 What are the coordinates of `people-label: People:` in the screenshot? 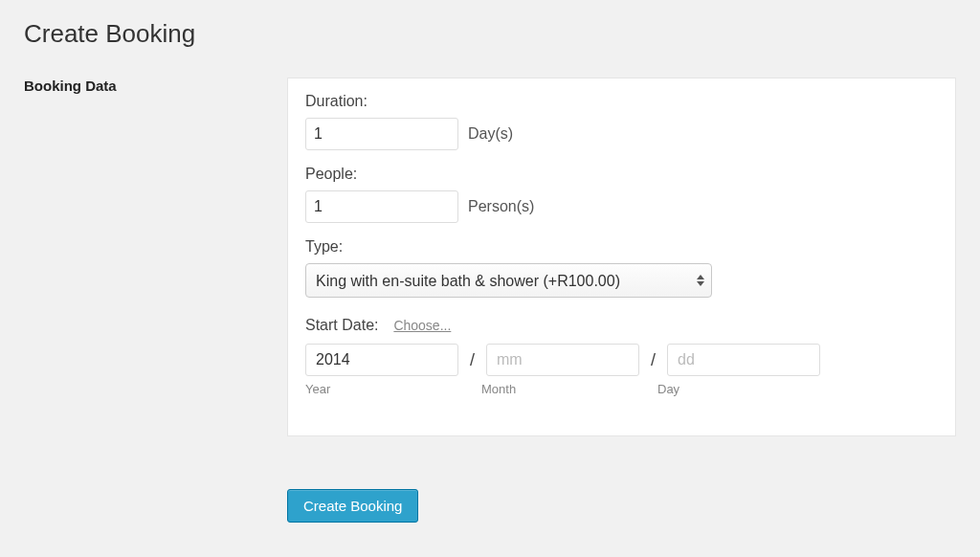 It's located at (622, 174).